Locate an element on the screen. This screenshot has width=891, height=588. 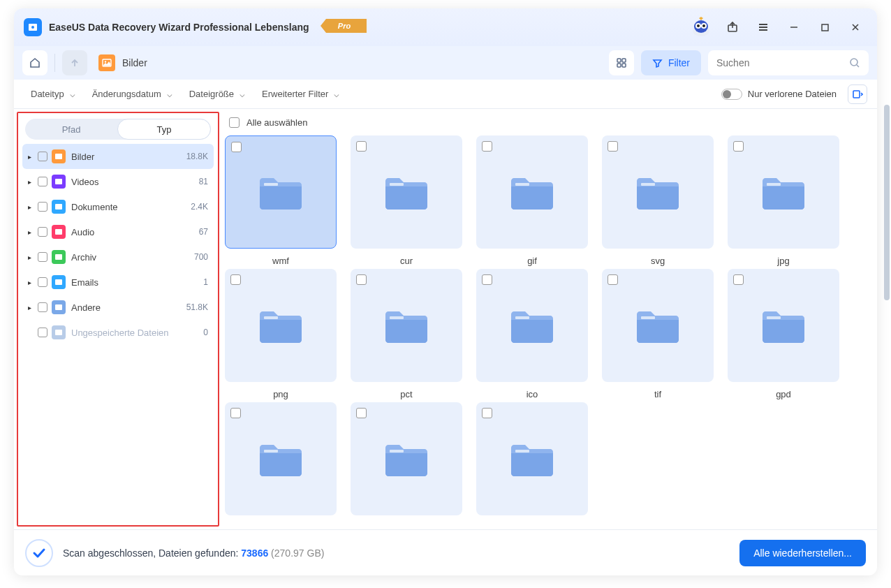
recover-all-button: Alle wiederherstellen... is located at coordinates (803, 553).